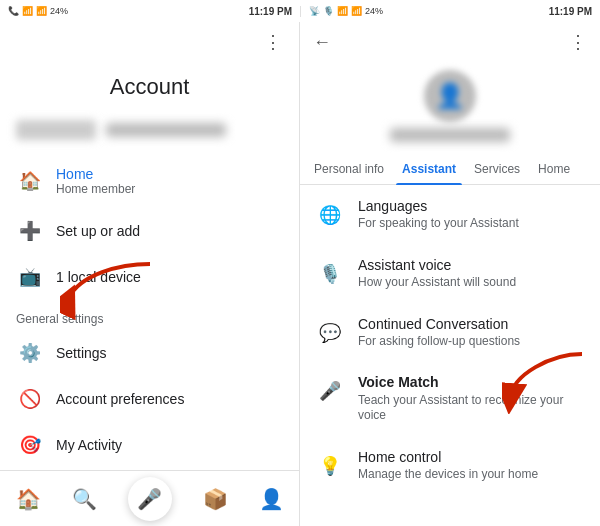 This screenshot has width=600, height=526. I want to click on left-toolbar: ⋮, so click(150, 42).